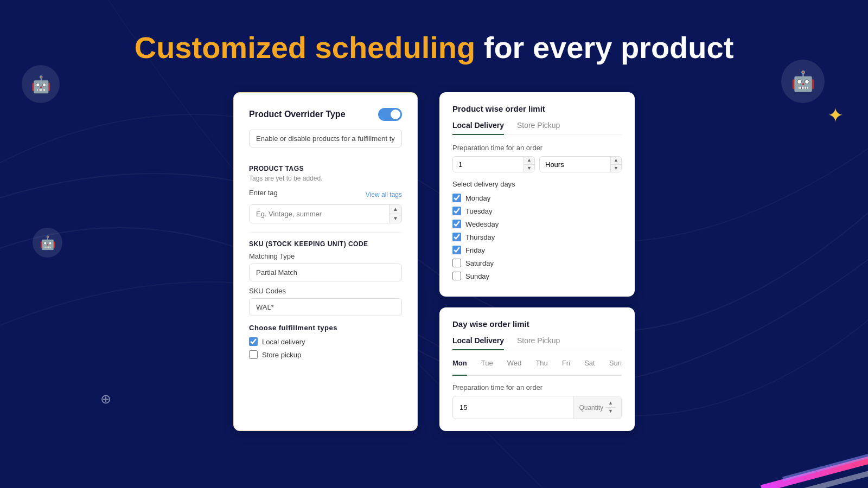  Describe the element at coordinates (284, 342) in the screenshot. I see `local-delivery-label: Local delivery` at that location.